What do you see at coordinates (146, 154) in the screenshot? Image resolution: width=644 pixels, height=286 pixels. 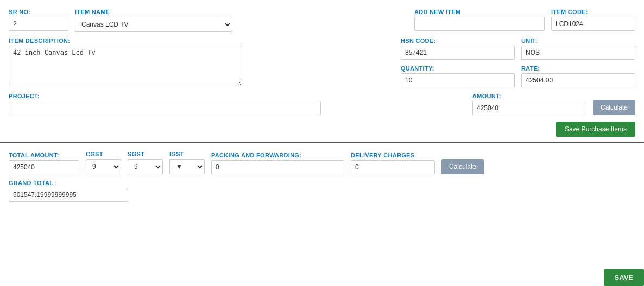 I see `sgst-label: SGST` at bounding box center [146, 154].